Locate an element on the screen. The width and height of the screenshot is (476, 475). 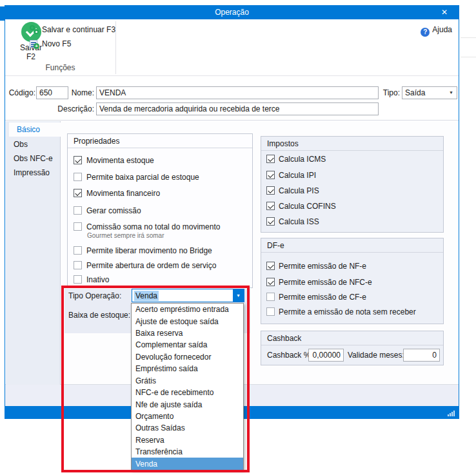
groupbox-propriedades: Propriedades Movimenta estoquePermite ba… is located at coordinates (160, 211).